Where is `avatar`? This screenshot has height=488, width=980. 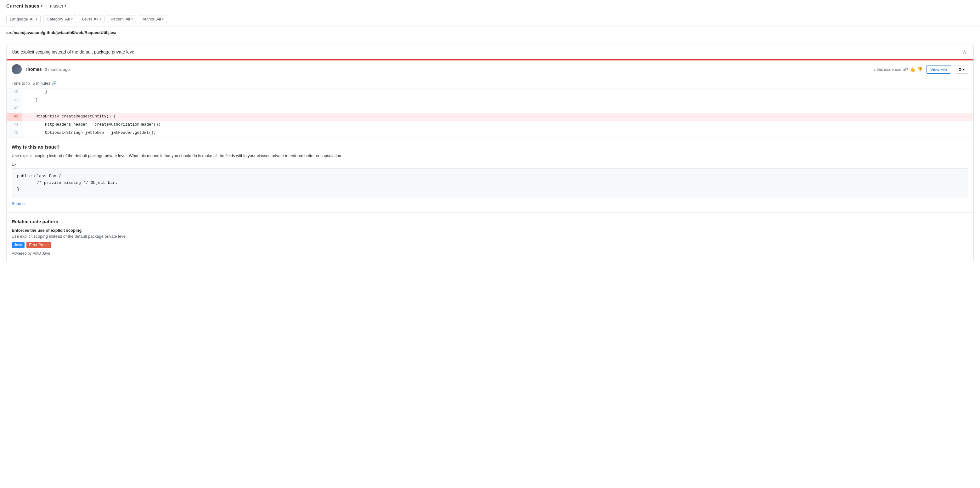 avatar is located at coordinates (17, 69).